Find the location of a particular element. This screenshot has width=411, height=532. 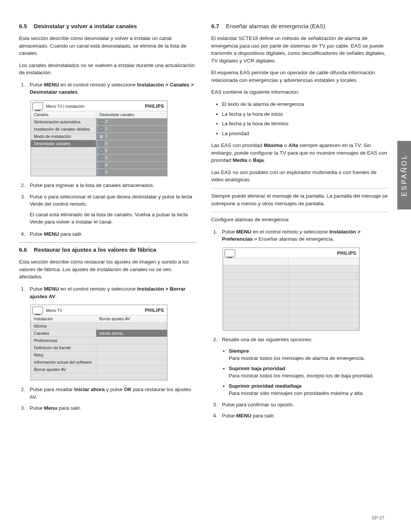

menu-row: 8 is located at coordinates (99, 165).